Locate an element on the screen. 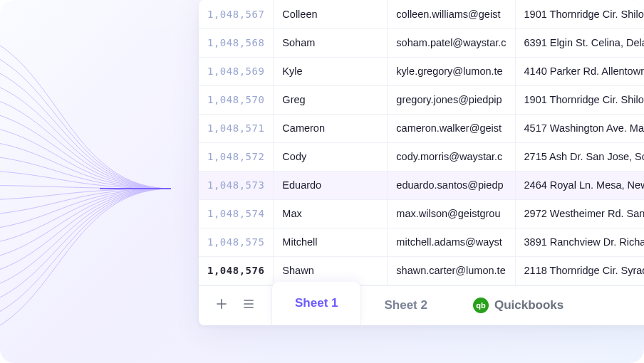 The height and width of the screenshot is (363, 644). table-row: 1,048,572Codycody.morris@waystar.c2715 A… is located at coordinates (422, 157).